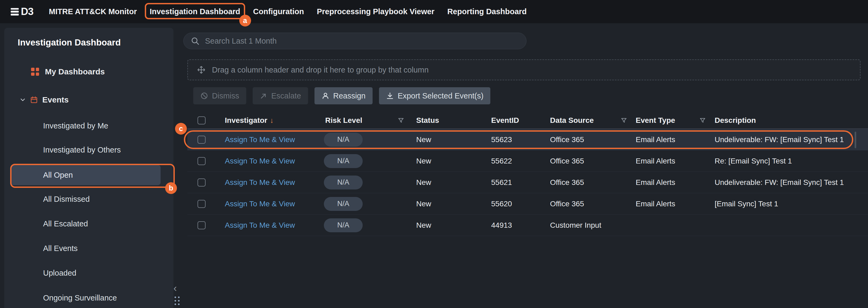 This screenshot has height=308, width=868. What do you see at coordinates (34, 100) in the screenshot?
I see `calendar-icon` at bounding box center [34, 100].